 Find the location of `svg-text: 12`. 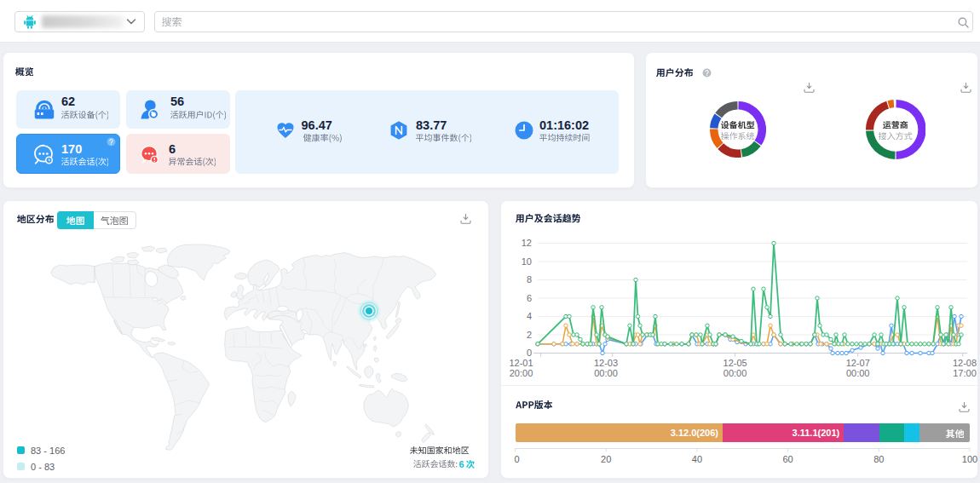

svg-text: 12 is located at coordinates (527, 243).